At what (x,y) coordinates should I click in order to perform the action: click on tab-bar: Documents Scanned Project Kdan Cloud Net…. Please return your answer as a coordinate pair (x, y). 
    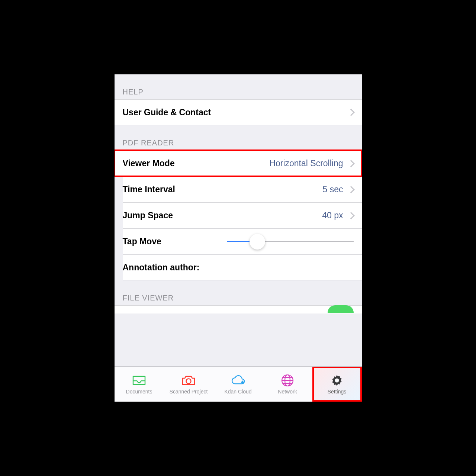
    Looking at the image, I should click on (238, 384).